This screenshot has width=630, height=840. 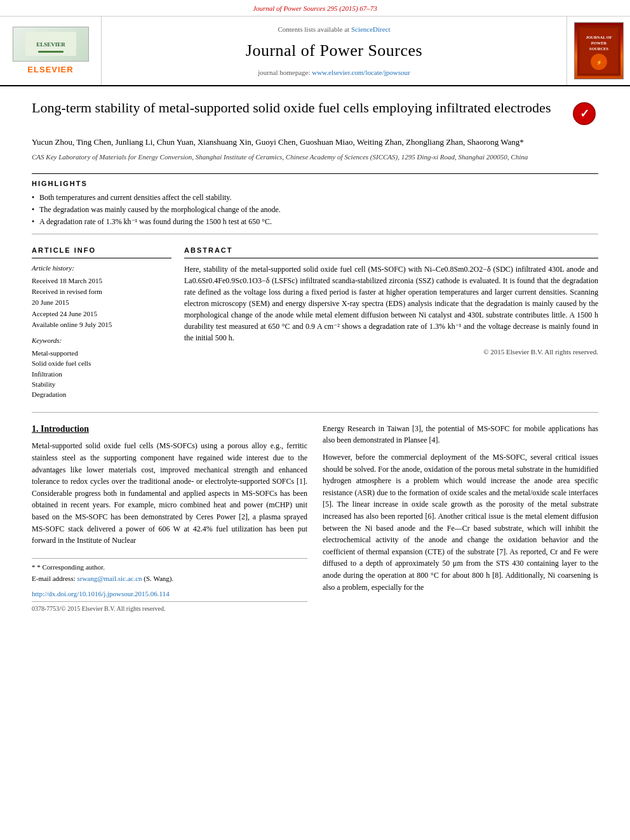 What do you see at coordinates (391, 323) in the screenshot?
I see `abstract-column: ABSTRACT Here, stability of the metal-su…` at bounding box center [391, 323].